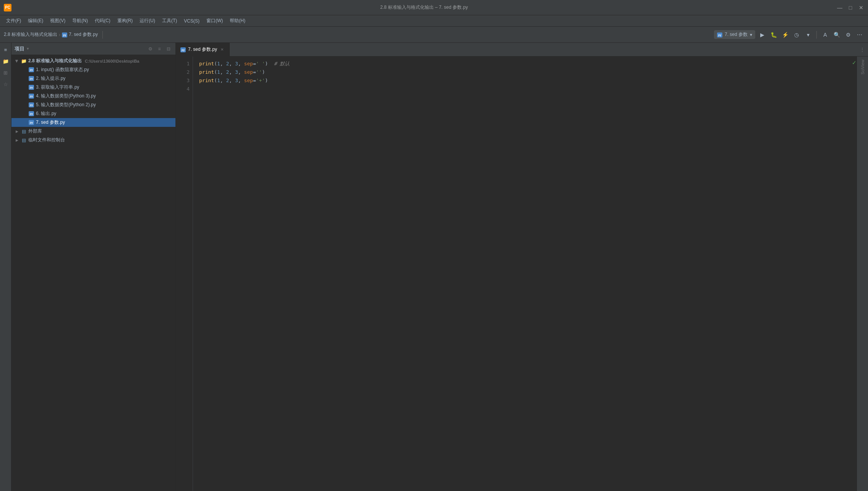 Image resolution: width=868 pixels, height=491 pixels. Describe the element at coordinates (850, 8) in the screenshot. I see `maximize-button: □` at that location.